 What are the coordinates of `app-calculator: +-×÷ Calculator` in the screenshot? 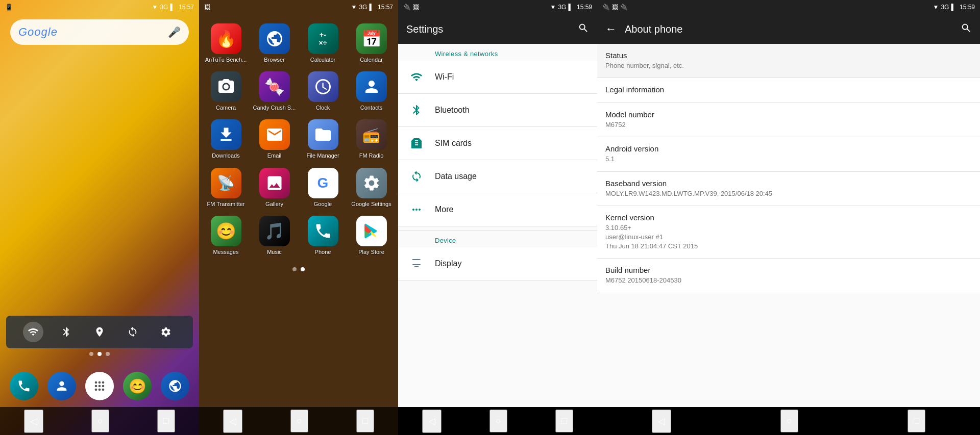 It's located at (323, 43).